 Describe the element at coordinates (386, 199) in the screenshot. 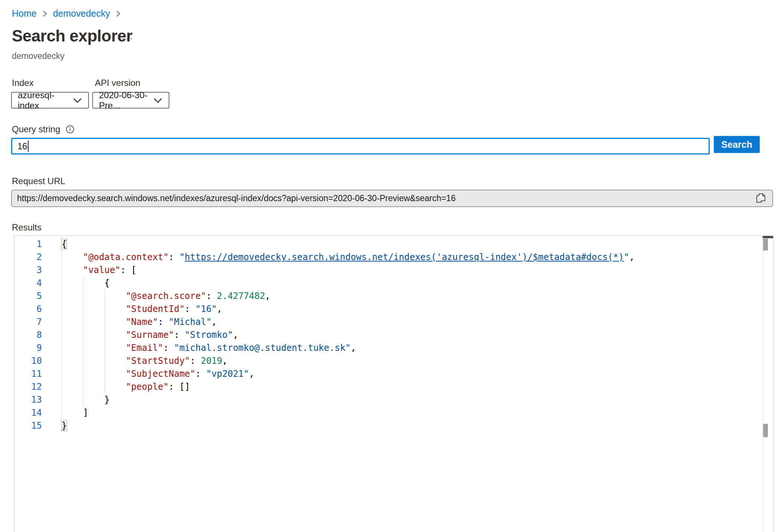

I see `request-url-value: https://demovedecky.search.windows.net/i…` at that location.